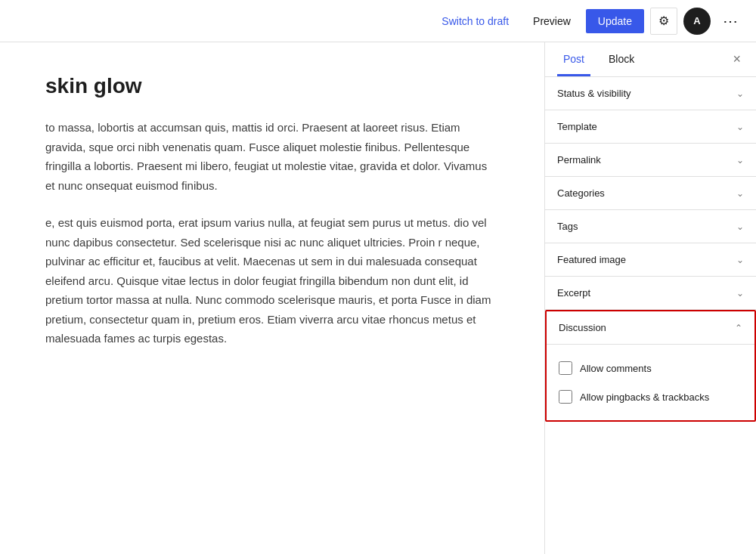 Image resolution: width=756 pixels, height=554 pixels. I want to click on gear-icon: ⚙, so click(664, 21).